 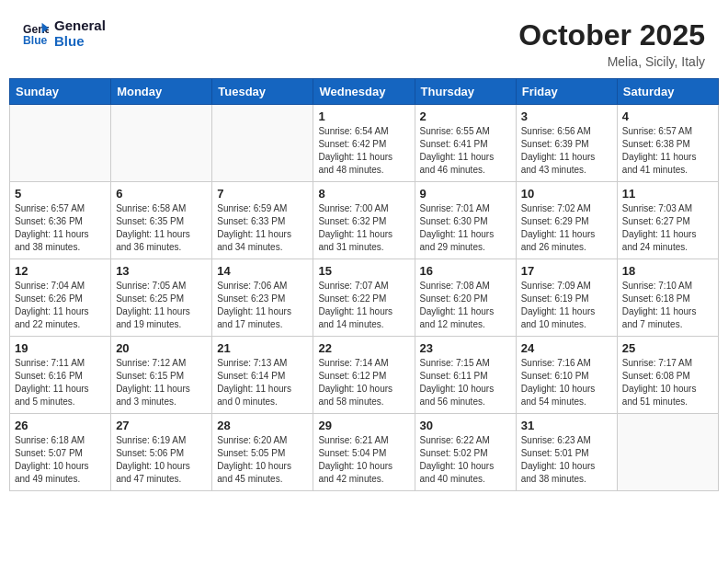 What do you see at coordinates (162, 221) in the screenshot?
I see `calendar-cell: 6Sunrise: 6:58 AM Sunset: 6:35 PM Daylig…` at bounding box center [162, 221].